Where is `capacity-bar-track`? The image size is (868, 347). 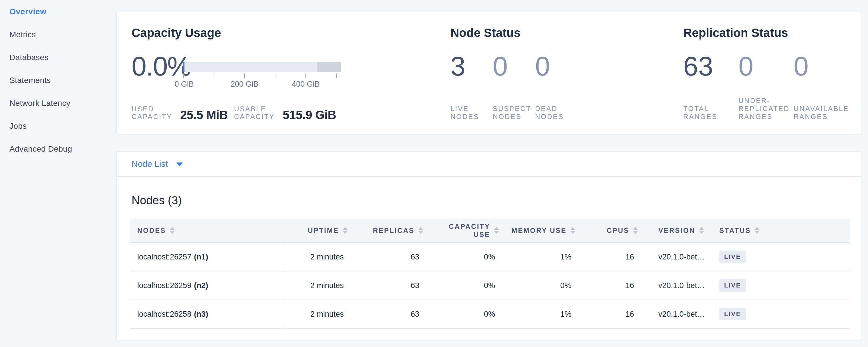
capacity-bar-track is located at coordinates (262, 67).